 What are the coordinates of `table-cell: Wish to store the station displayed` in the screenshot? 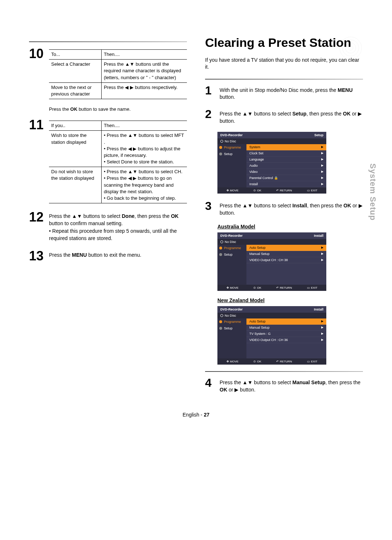 It's located at (75, 149).